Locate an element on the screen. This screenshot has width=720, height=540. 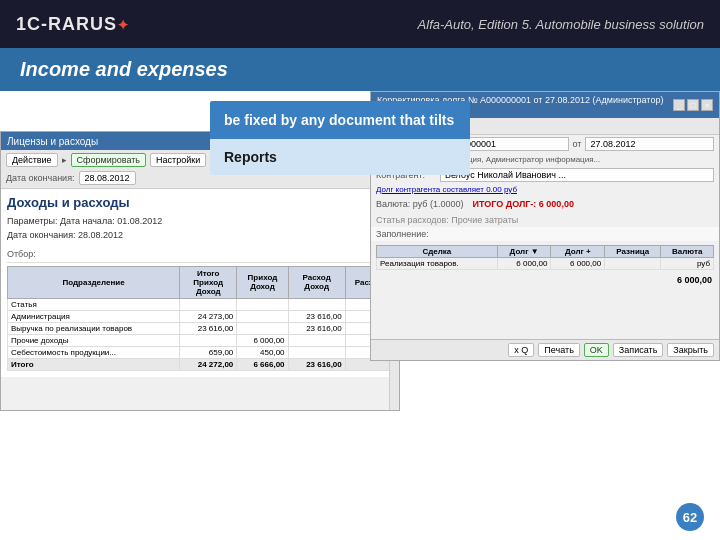
td-23616c: 23 616,00 is located at coordinates (316, 328).